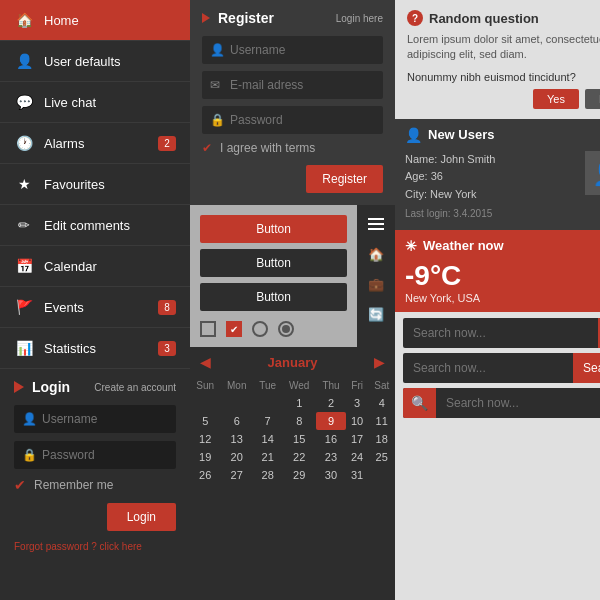 This screenshot has width=600, height=600. I want to click on reg-email-input, so click(292, 85).